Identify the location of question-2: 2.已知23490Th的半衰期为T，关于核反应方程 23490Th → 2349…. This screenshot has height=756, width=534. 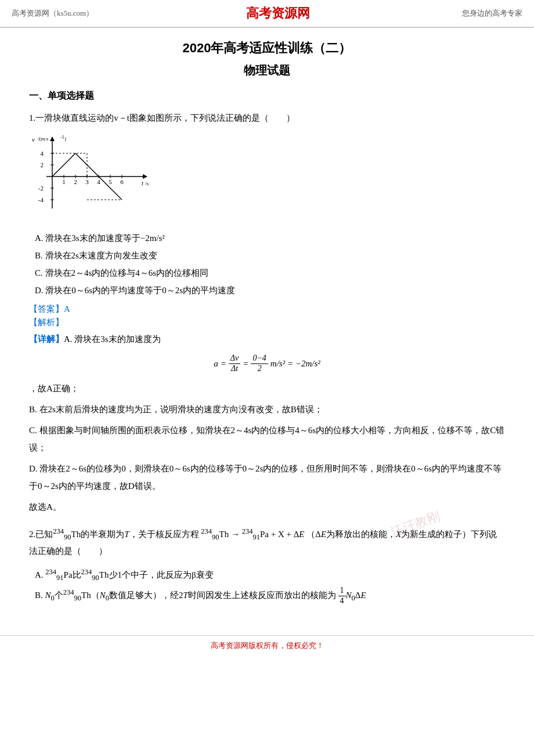
(267, 566).